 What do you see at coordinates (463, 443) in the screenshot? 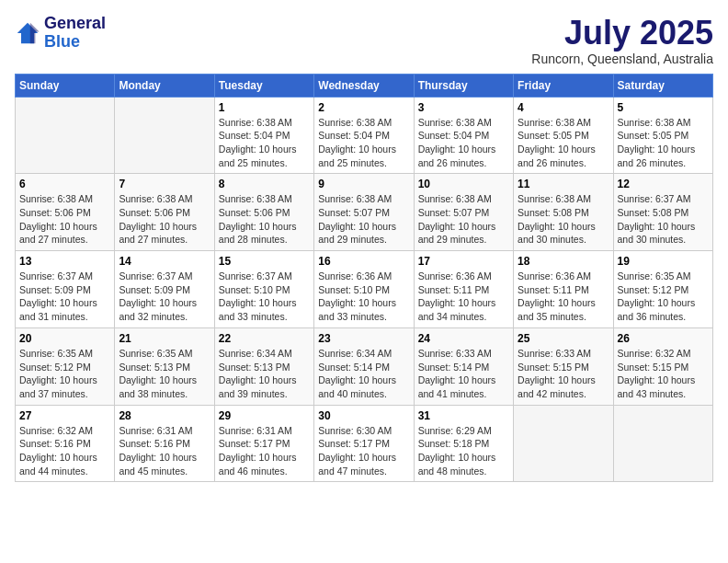
I see `calendar-cell: 31Sunrise: 6:29 AM Sunset: 5:18 PM Dayli…` at bounding box center [463, 443].